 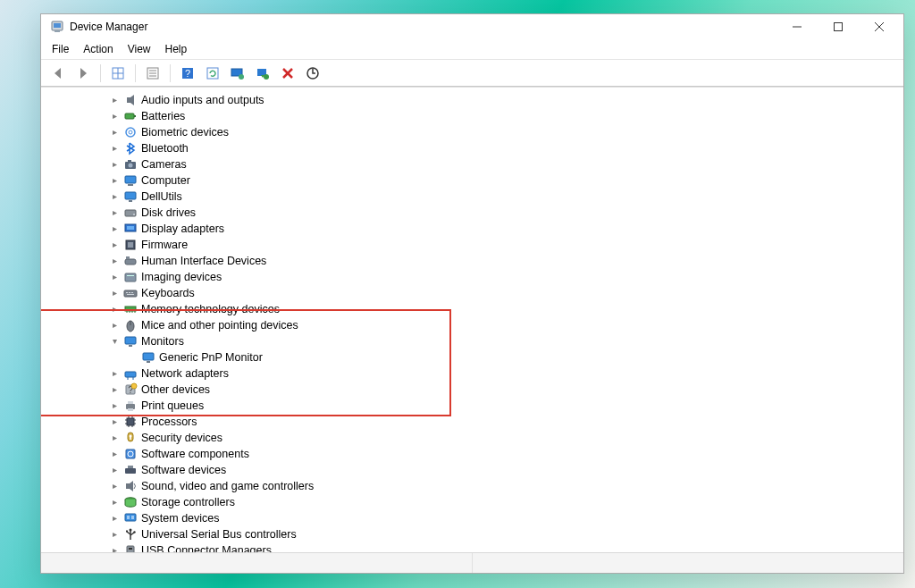 I want to click on update-driver-button, so click(x=238, y=73).